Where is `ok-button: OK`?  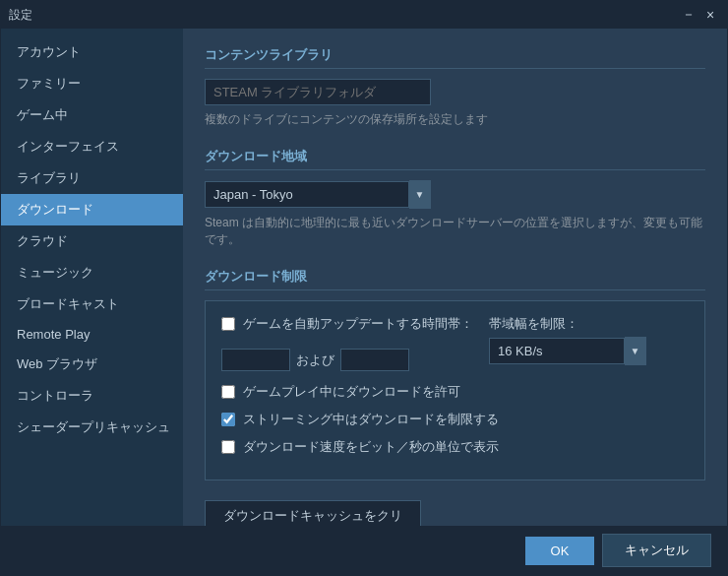
ok-button: OK is located at coordinates (560, 551).